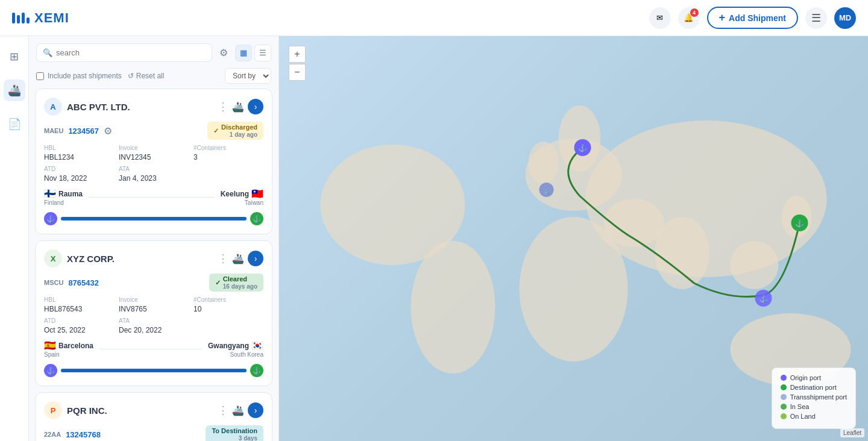  Describe the element at coordinates (131, 53) in the screenshot. I see `search-input` at that location.